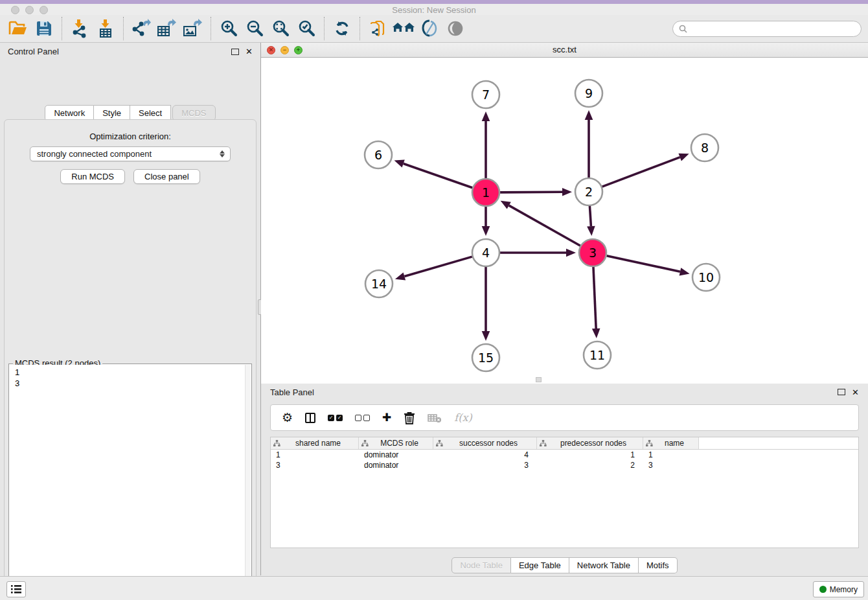 The width and height of the screenshot is (868, 600). What do you see at coordinates (80, 29) in the screenshot?
I see `import-network-button` at bounding box center [80, 29].